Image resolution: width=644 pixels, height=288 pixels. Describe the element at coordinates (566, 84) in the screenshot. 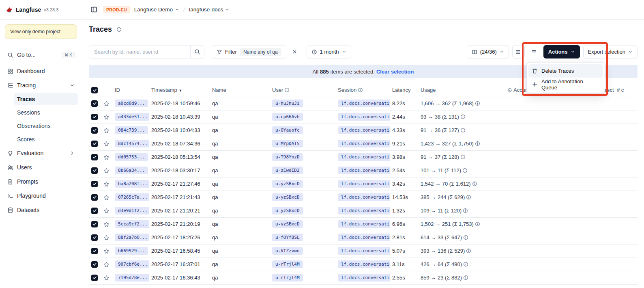

I see `menu-item-add-to-annotation-queue: Add to Annotation Queue` at that location.